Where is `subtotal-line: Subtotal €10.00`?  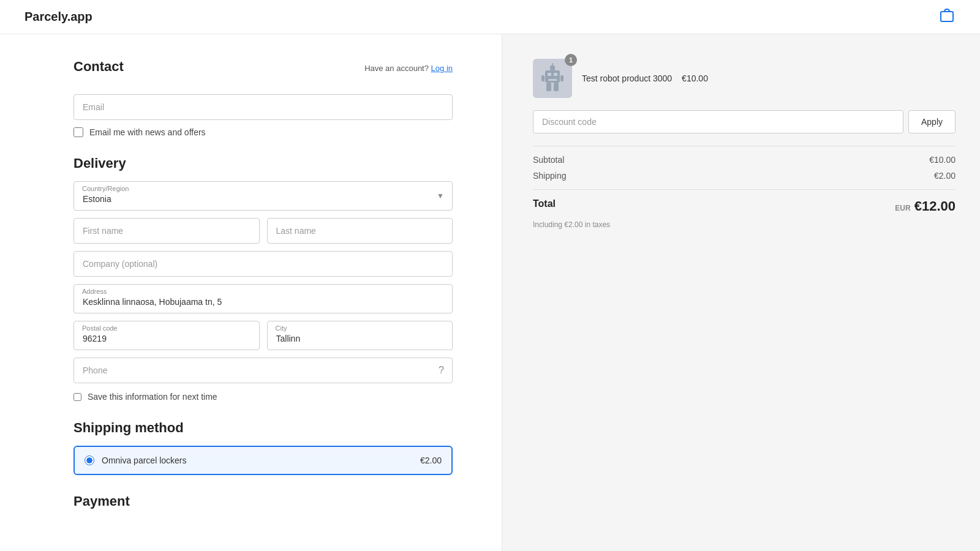
subtotal-line: Subtotal €10.00 is located at coordinates (744, 160).